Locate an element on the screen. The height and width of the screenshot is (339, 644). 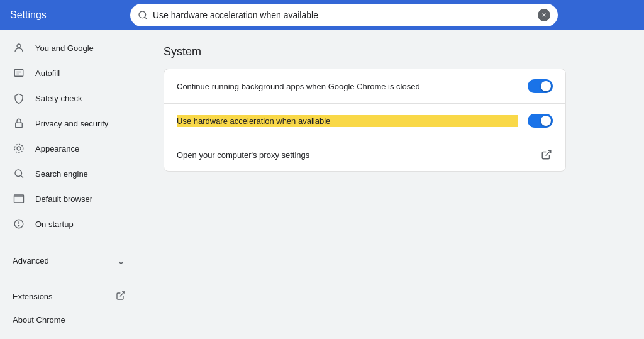
header: Settings × is located at coordinates (322, 15).